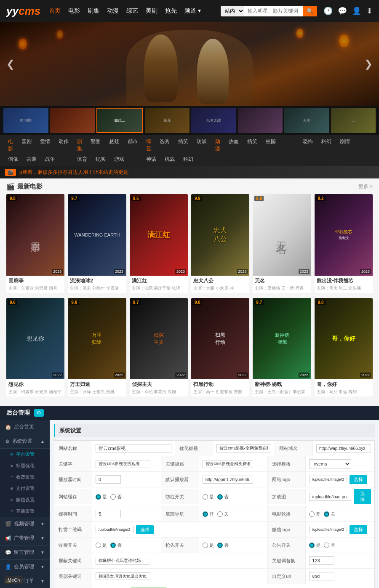 This screenshot has width=379, height=588. What do you see at coordinates (120, 120) in the screenshot?
I see `thumb-3: 如此...` at bounding box center [120, 120].